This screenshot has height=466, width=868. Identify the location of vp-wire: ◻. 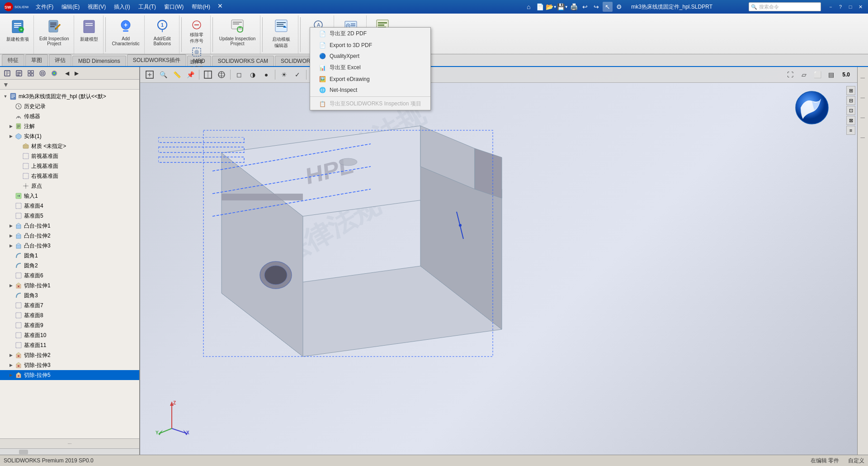
(239, 75).